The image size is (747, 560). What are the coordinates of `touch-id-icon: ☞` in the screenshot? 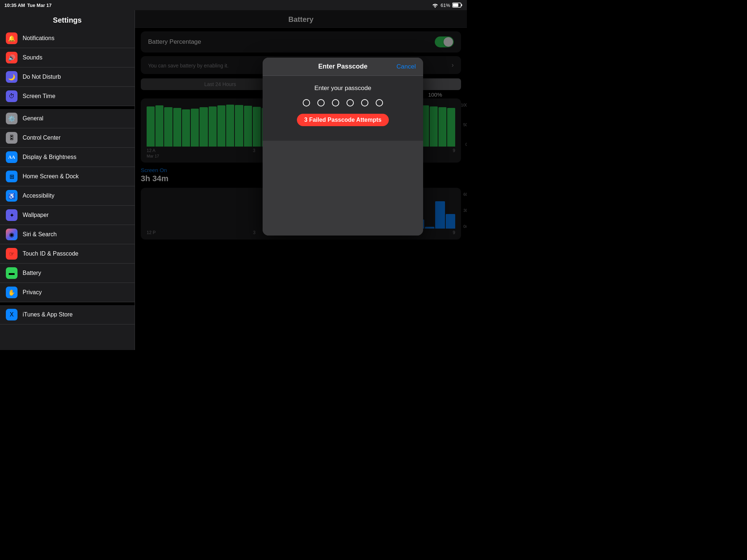 It's located at (12, 254).